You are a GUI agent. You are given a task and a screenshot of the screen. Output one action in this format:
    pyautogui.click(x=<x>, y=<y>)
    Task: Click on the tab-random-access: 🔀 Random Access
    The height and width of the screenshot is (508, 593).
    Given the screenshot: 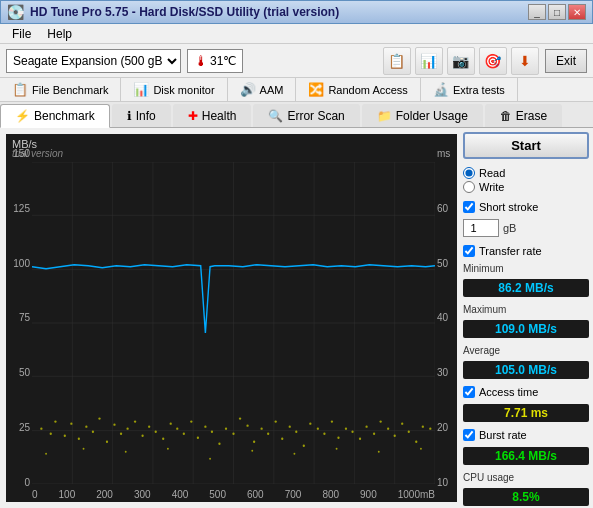 What is the action you would take?
    pyautogui.click(x=358, y=90)
    